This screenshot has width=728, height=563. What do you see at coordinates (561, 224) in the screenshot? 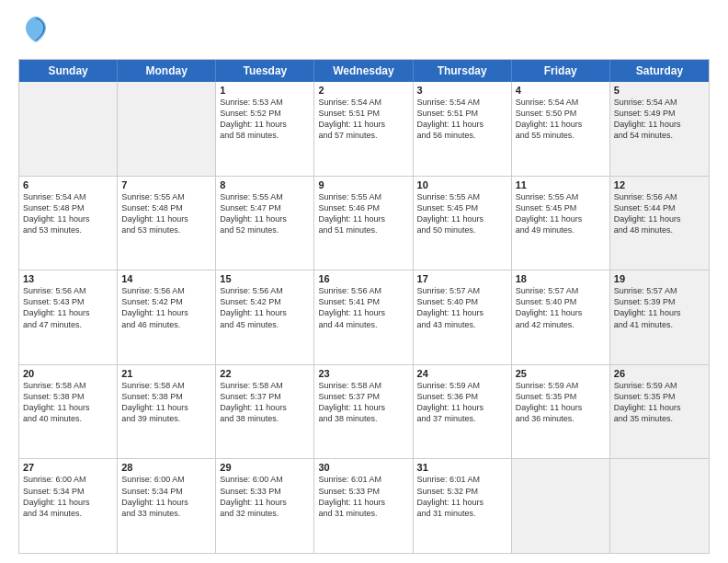
I see `cal-cell: 11Sunrise: 5:55 AM Sunset: 5:45 PM Dayli…` at bounding box center [561, 224].